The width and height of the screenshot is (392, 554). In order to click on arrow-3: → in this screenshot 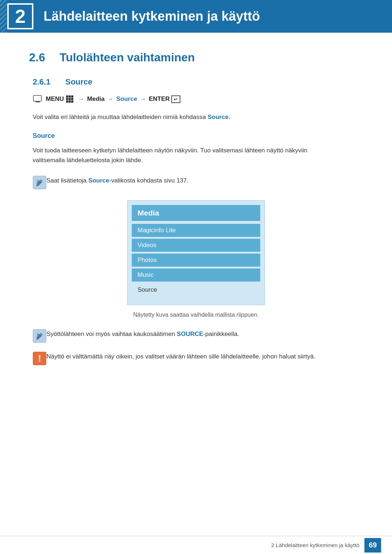, I will do `click(143, 99)`.